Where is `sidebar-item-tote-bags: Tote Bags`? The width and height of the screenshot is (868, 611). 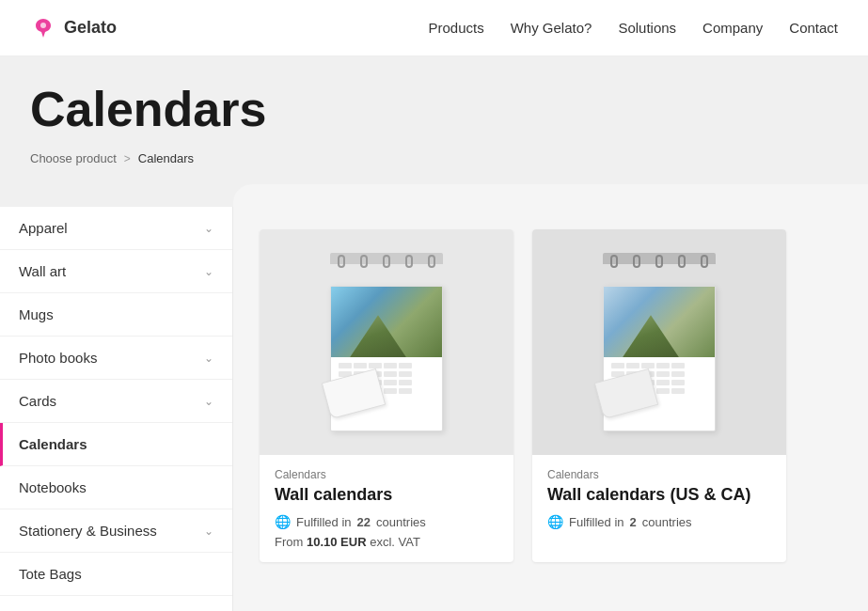
sidebar-item-tote-bags: Tote Bags is located at coordinates (117, 574).